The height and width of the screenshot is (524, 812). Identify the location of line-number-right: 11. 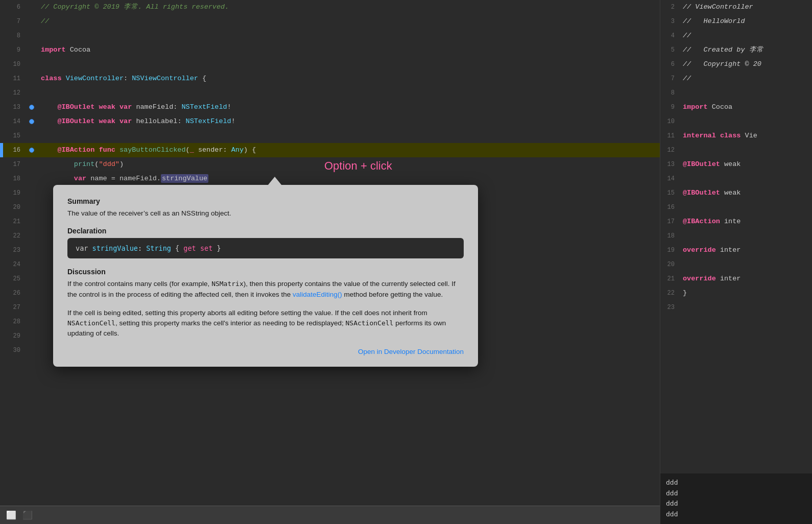
(670, 136).